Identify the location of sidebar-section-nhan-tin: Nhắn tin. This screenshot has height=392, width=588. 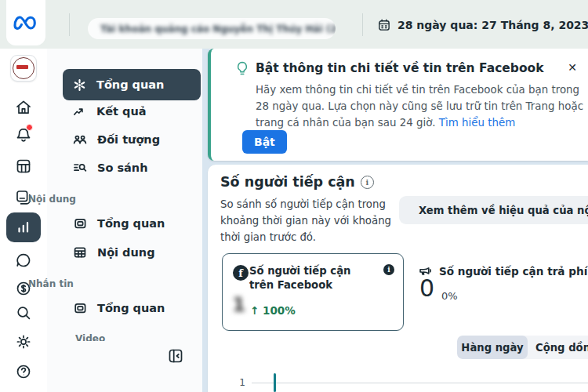
(51, 284).